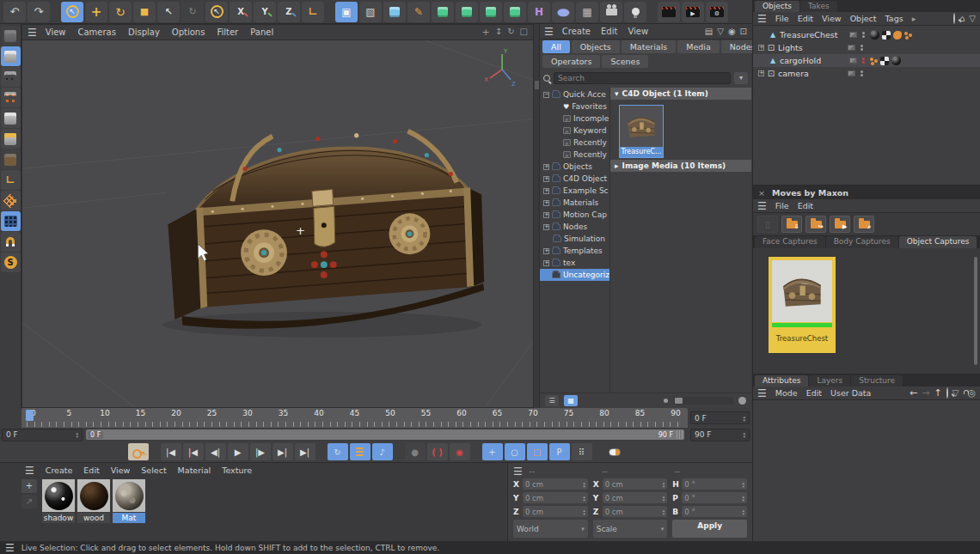 The height and width of the screenshot is (554, 980). Describe the element at coordinates (241, 12) in the screenshot. I see `lock-x-button: X` at that location.